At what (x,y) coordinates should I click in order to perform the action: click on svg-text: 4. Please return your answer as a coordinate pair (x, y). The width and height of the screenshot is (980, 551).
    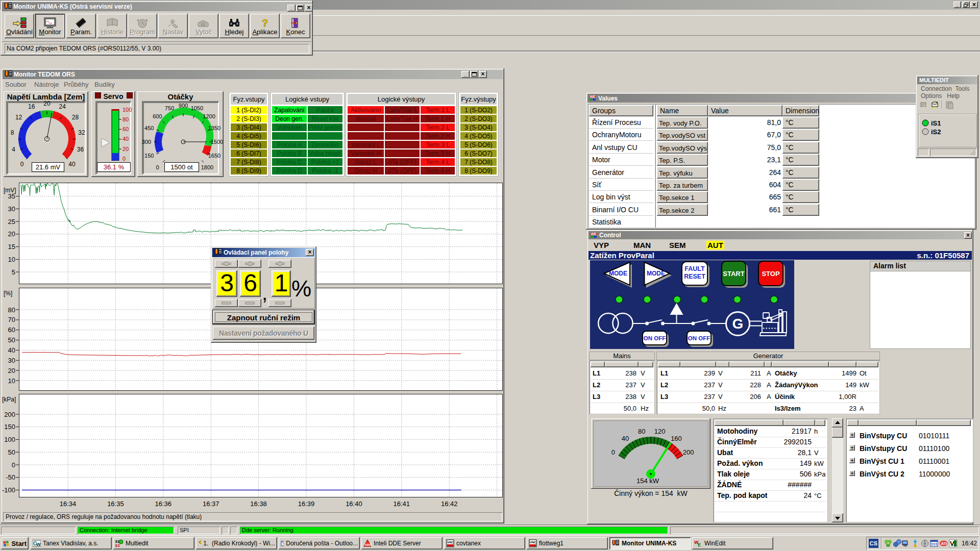
    Looking at the image, I should click on (13, 149).